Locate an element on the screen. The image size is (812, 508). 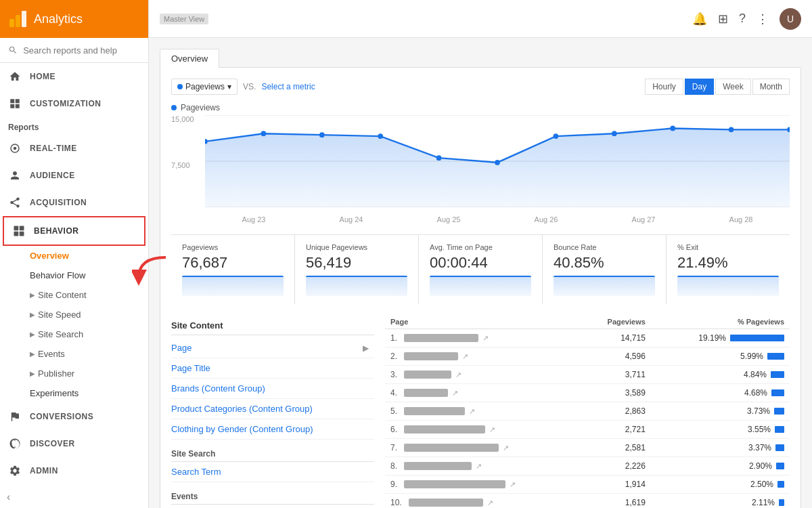
site-content-brands: Brands (Content Group) is located at coordinates (273, 389).